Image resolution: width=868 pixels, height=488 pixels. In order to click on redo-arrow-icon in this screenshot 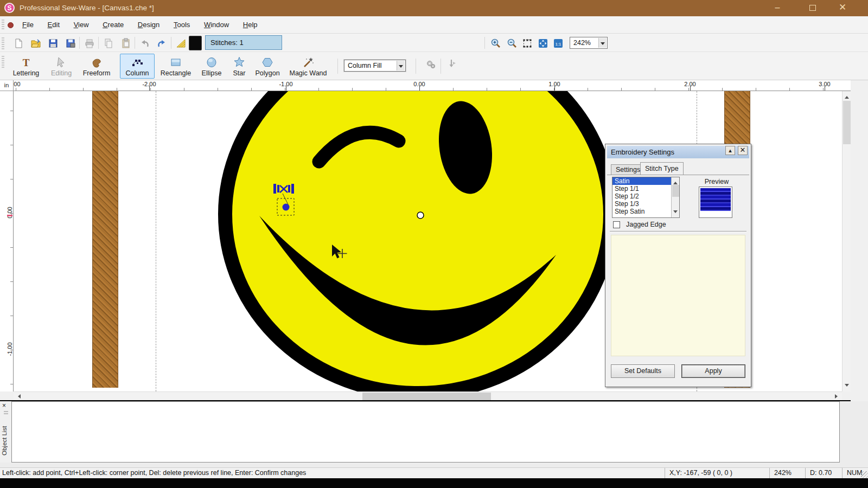, I will do `click(162, 43)`.